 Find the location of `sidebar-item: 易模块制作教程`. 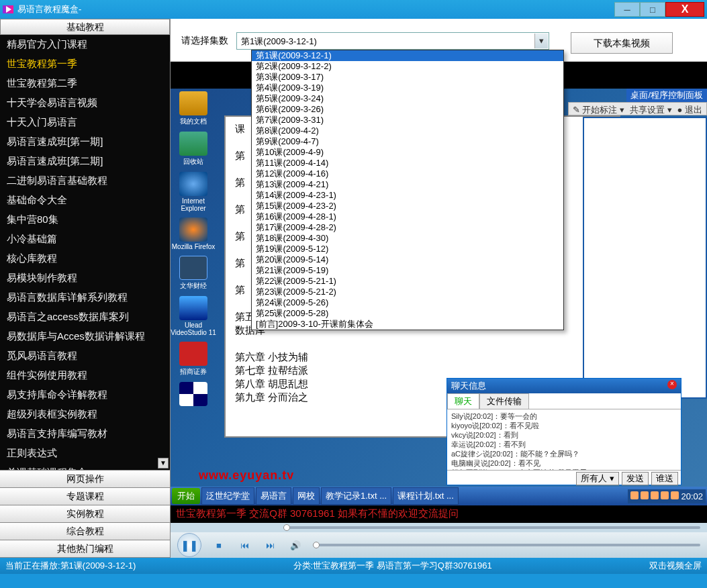

sidebar-item: 易模块制作教程 is located at coordinates (85, 278).